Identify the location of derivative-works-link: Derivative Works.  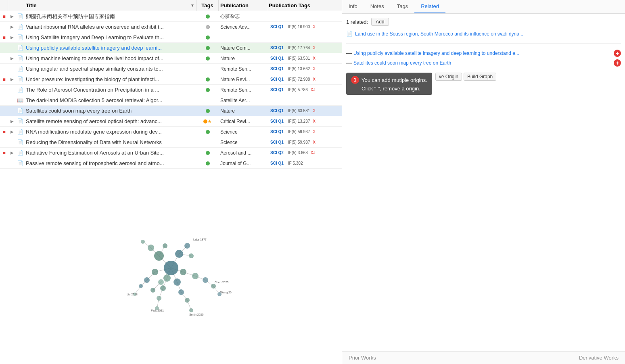
(599, 358).